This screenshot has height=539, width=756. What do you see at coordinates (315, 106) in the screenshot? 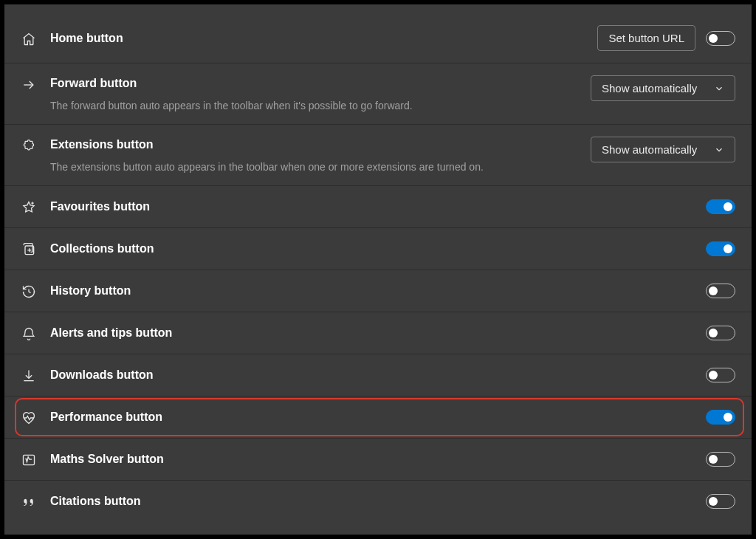
I see `row-desc: The forward button auto appears in the t…` at bounding box center [315, 106].